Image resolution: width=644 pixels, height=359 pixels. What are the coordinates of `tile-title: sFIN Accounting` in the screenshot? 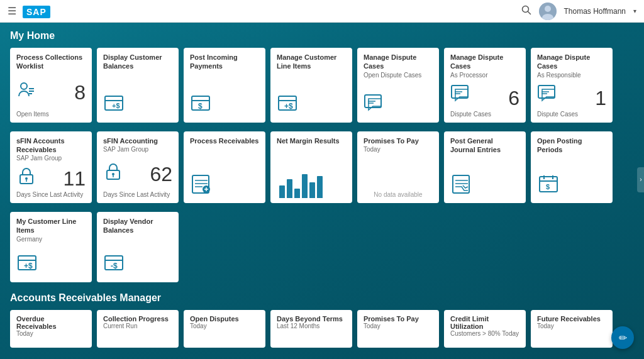 It's located at (138, 141).